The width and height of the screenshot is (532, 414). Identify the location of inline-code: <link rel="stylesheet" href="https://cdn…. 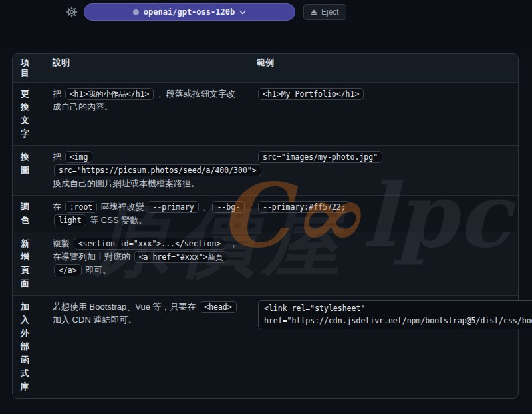
(395, 315).